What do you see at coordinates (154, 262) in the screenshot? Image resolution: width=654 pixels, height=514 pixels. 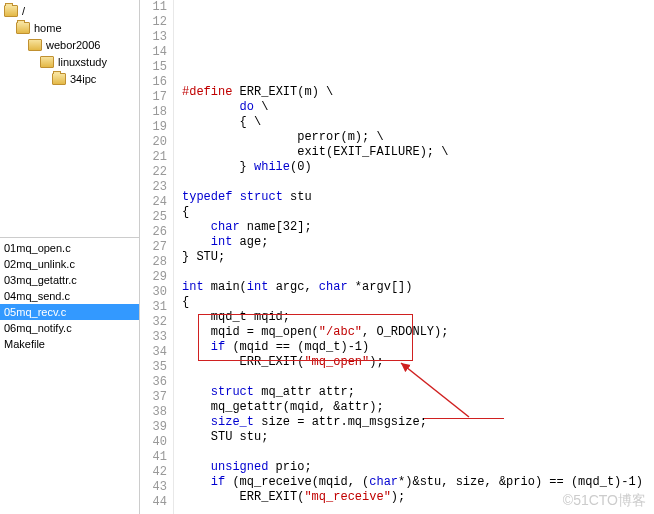 I see `line-number: 28` at bounding box center [154, 262].